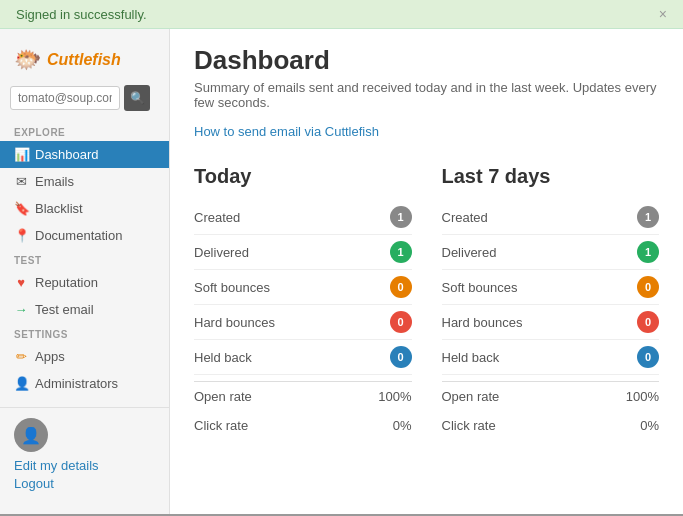  What do you see at coordinates (31, 435) in the screenshot?
I see `avatar: 👤` at bounding box center [31, 435].